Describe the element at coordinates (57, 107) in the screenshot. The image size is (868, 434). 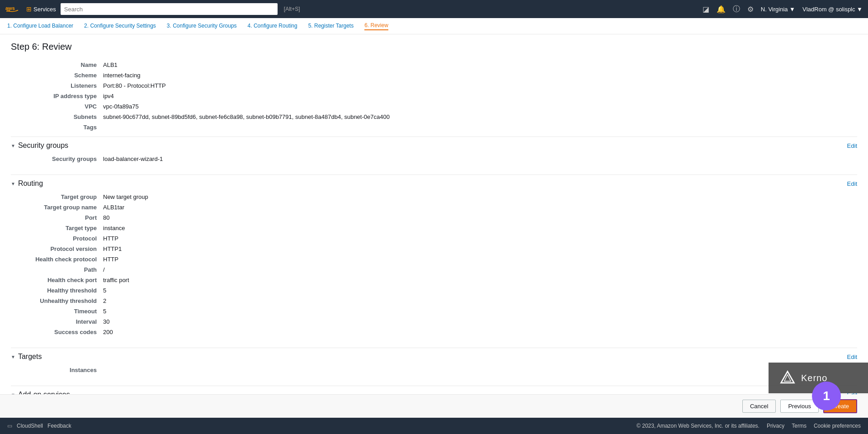
I see `label-vpc: VPC` at that location.